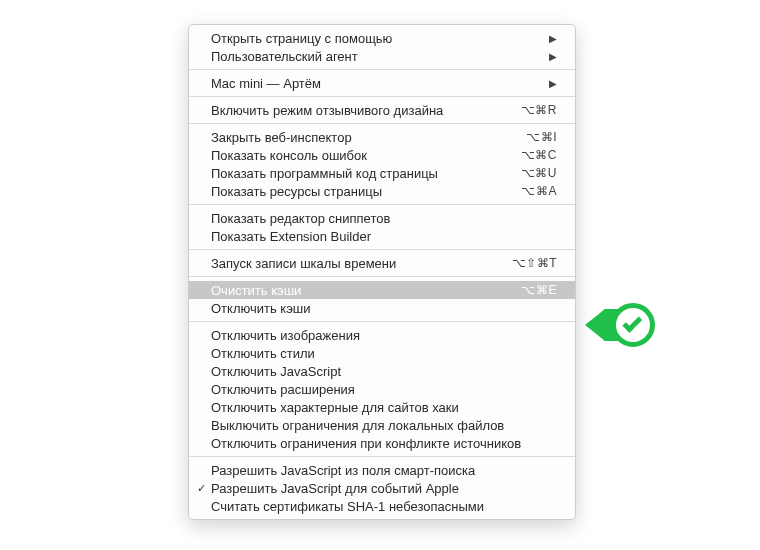  I want to click on menu-item-label: Считать сертификаты SHA-1 небезопасными, so click(384, 506).